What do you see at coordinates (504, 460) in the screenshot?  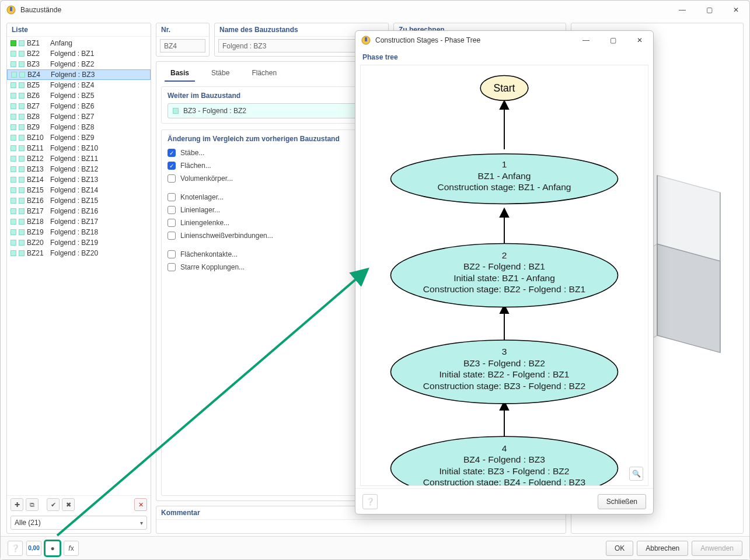 I see `svg-text: BZ4 - Folgend : BZ3` at bounding box center [504, 460].